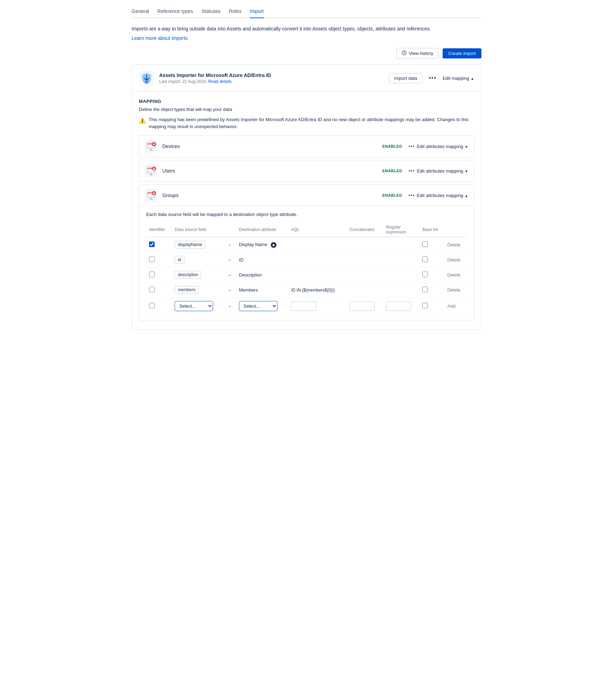 The height and width of the screenshot is (700, 613). What do you see at coordinates (152, 274) in the screenshot?
I see `row3-identifier-checkbox` at bounding box center [152, 274].